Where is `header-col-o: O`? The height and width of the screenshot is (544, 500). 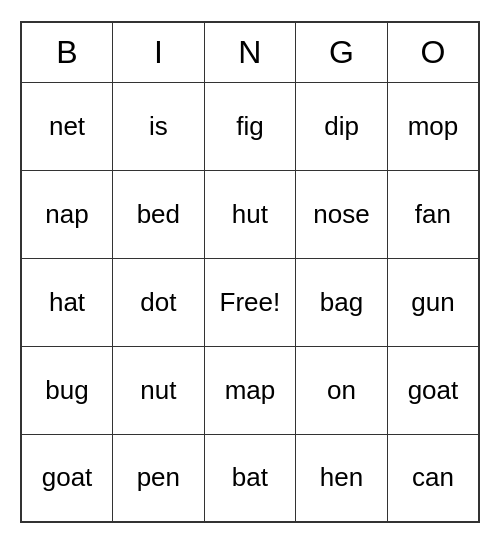 header-col-o: O is located at coordinates (433, 52).